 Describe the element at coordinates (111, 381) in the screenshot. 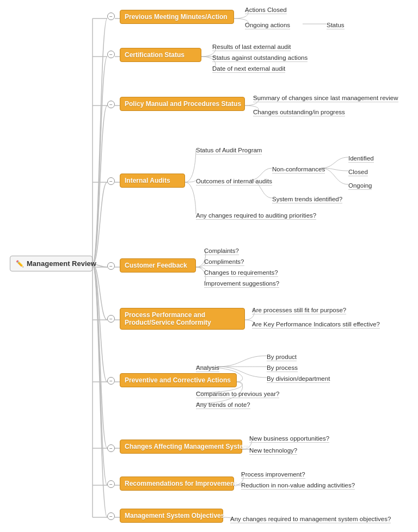

I see `collapse-preventive: −` at that location.